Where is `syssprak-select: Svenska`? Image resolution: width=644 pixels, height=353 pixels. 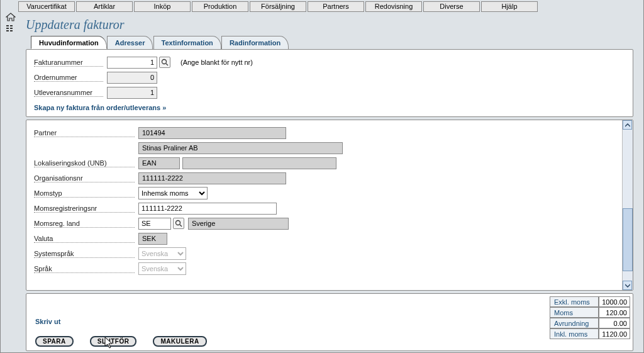 syssprak-select: Svenska is located at coordinates (162, 254).